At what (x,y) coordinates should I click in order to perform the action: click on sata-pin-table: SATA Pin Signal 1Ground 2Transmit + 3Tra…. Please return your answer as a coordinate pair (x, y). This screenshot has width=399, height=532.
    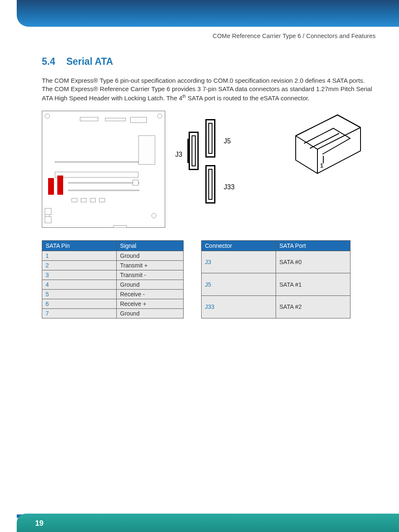
    Looking at the image, I should click on (113, 279).